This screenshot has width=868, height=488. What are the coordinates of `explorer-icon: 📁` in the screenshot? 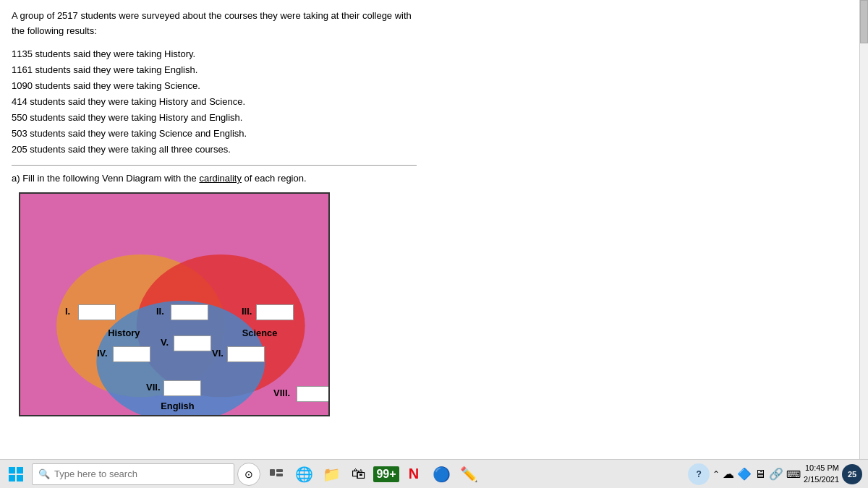 It's located at (331, 474).